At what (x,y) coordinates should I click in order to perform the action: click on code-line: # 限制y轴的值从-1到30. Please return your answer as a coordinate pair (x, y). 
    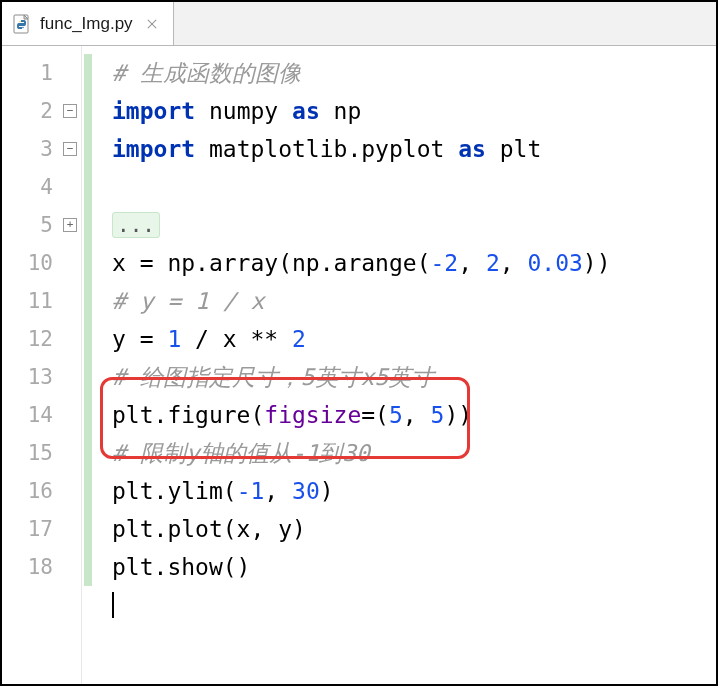
    Looking at the image, I should click on (414, 453).